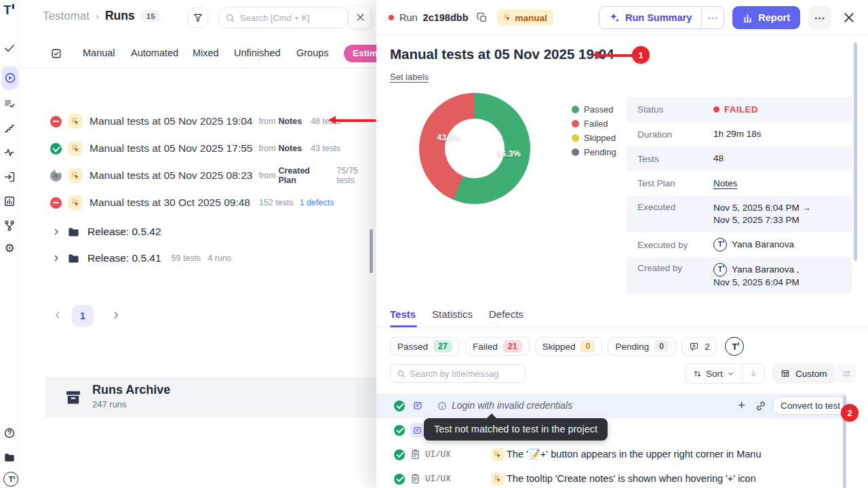 Image resolution: width=868 pixels, height=488 pixels. What do you see at coordinates (631, 479) in the screenshot?
I see `test-title: The tooltip 'Create notes' is shown when…` at bounding box center [631, 479].